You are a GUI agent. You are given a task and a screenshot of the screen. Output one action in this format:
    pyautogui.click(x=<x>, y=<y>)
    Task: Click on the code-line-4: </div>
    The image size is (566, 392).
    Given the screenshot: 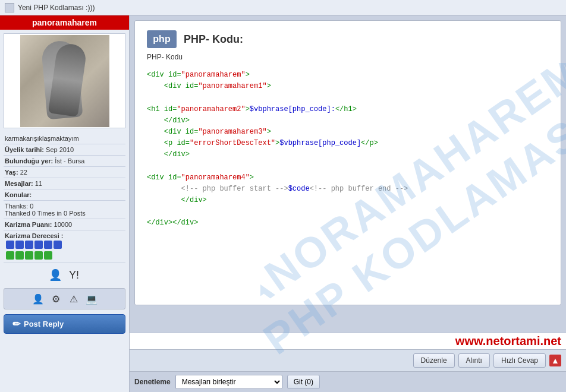 What is the action you would take?
    pyautogui.click(x=348, y=121)
    